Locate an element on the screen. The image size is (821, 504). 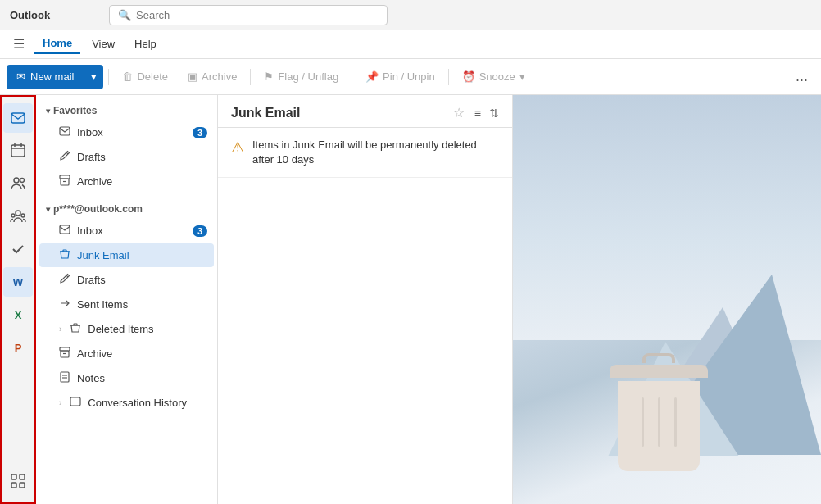
rail-word-icon: W is located at coordinates (18, 282).